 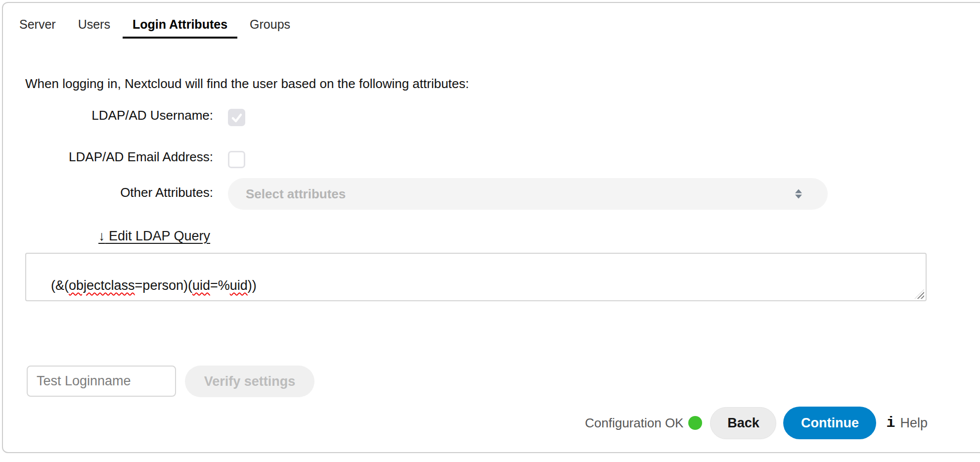 I want to click on continue-button: Continue, so click(x=830, y=423).